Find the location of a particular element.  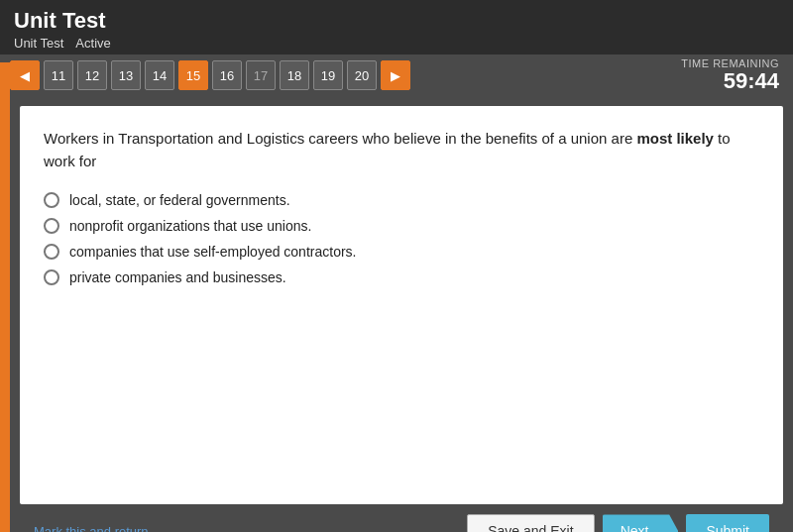

page-16-button: 16 is located at coordinates (227, 75).